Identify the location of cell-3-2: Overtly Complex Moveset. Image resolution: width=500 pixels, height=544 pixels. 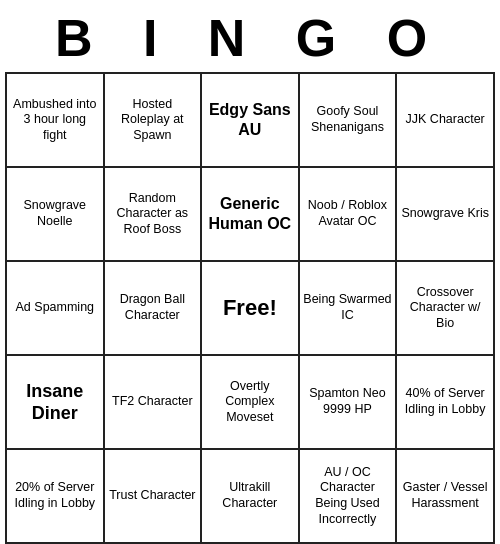
(250, 402).